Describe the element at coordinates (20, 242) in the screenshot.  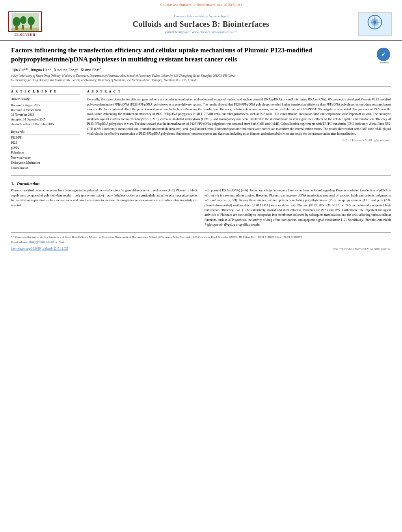
I see `email-label: E-mail address:` at that location.